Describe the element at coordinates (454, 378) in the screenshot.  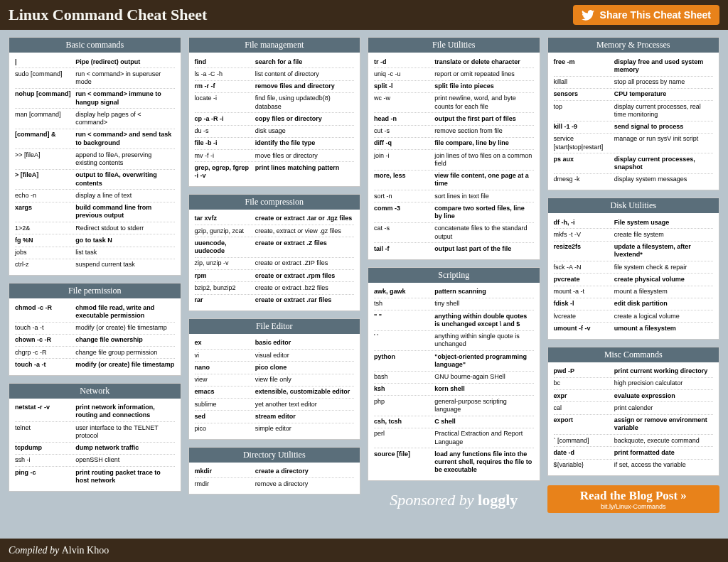
I see `command-row: bashGNU bourne-again SHell` at that location.